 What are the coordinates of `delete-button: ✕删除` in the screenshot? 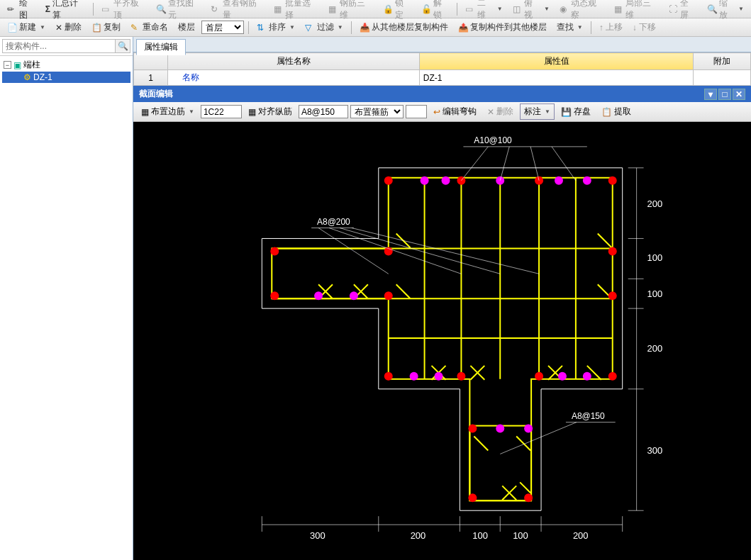 It's located at (68, 27).